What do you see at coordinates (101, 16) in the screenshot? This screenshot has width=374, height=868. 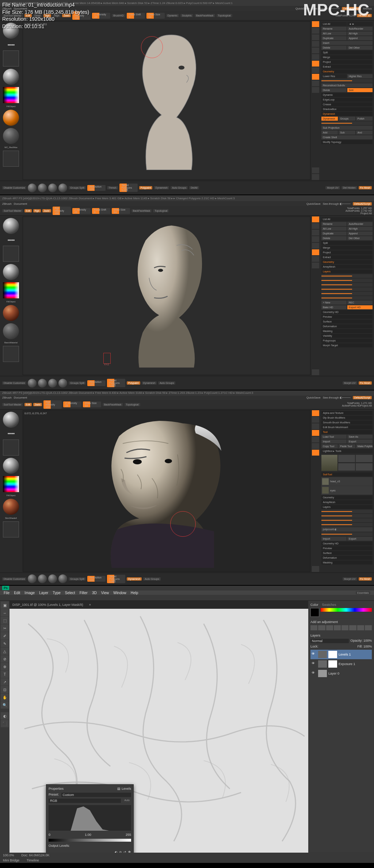 I see `z-intensity-slider: Z Intensity 25` at bounding box center [101, 16].